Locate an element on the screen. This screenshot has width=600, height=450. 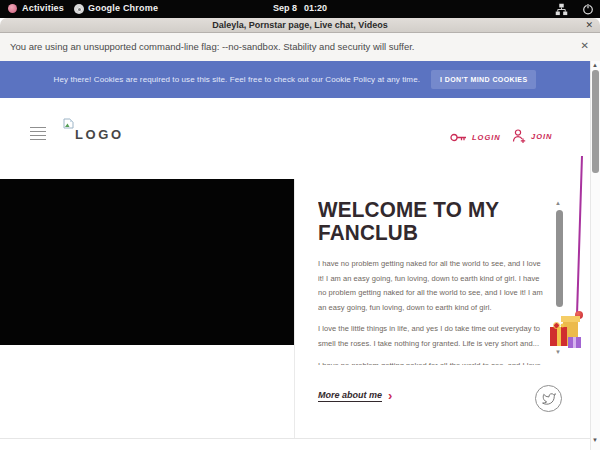
chevron-right-icon: › is located at coordinates (390, 396).